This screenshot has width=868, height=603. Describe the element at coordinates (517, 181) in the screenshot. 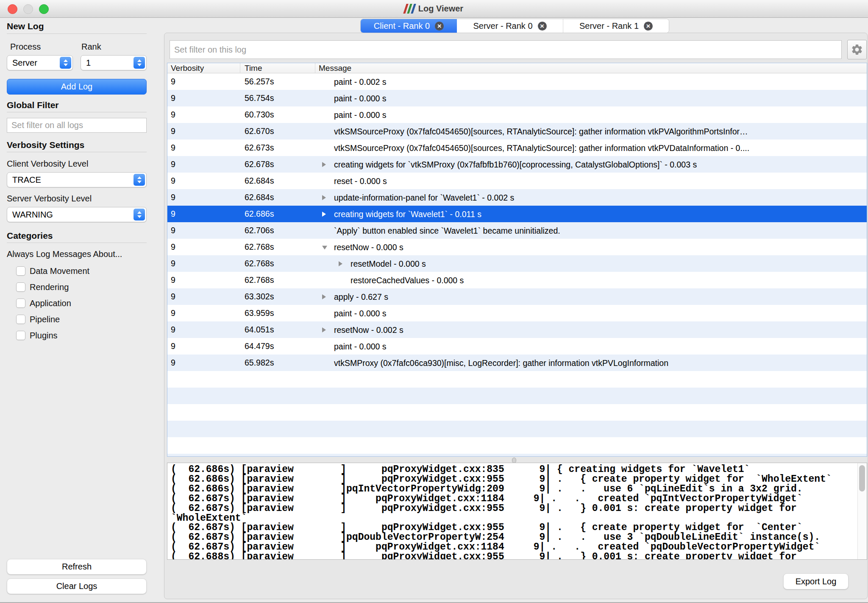

I see `log-row: 962.684sreset - 0.000 s` at that location.